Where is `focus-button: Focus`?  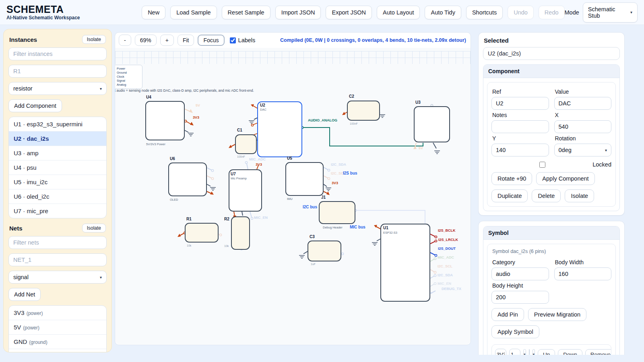
focus-button: Focus is located at coordinates (211, 40).